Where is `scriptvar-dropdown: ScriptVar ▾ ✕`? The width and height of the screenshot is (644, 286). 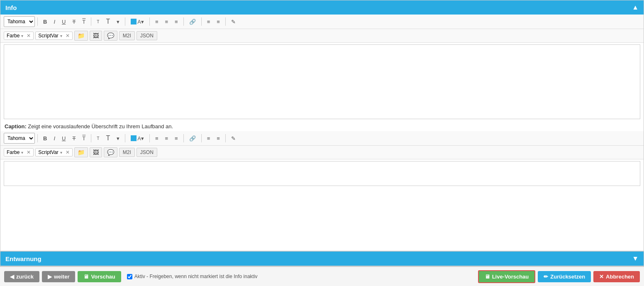 scriptvar-dropdown: ScriptVar ▾ ✕ is located at coordinates (54, 36).